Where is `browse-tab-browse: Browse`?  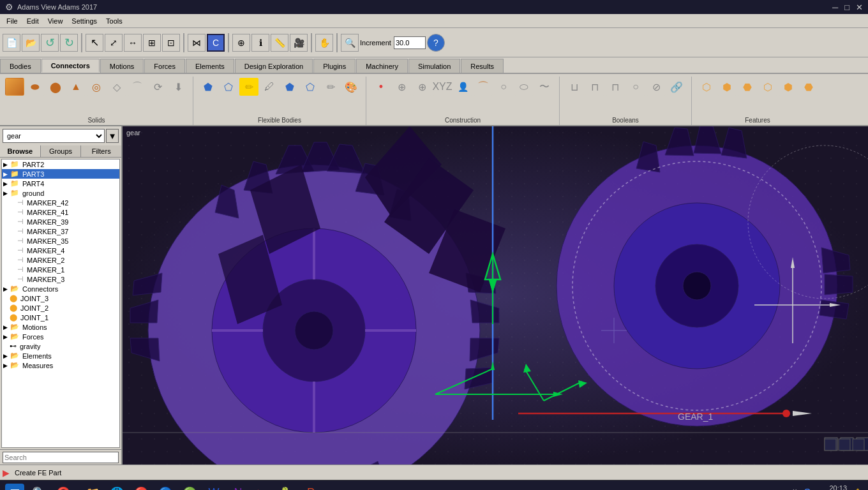 browse-tab-browse: Browse is located at coordinates (20, 151).